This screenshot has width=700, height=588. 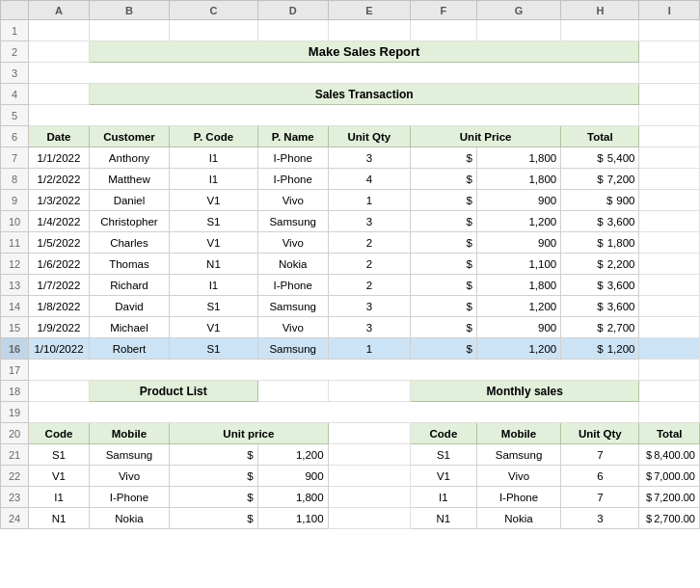 What do you see at coordinates (214, 243) in the screenshot?
I see `cell-pcode-5: V1` at bounding box center [214, 243].